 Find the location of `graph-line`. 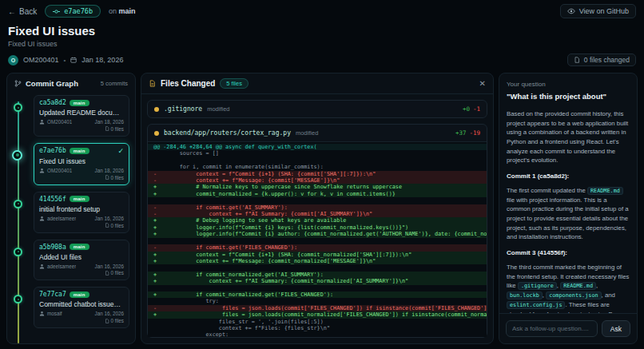

graph-line is located at coordinates (18, 222).